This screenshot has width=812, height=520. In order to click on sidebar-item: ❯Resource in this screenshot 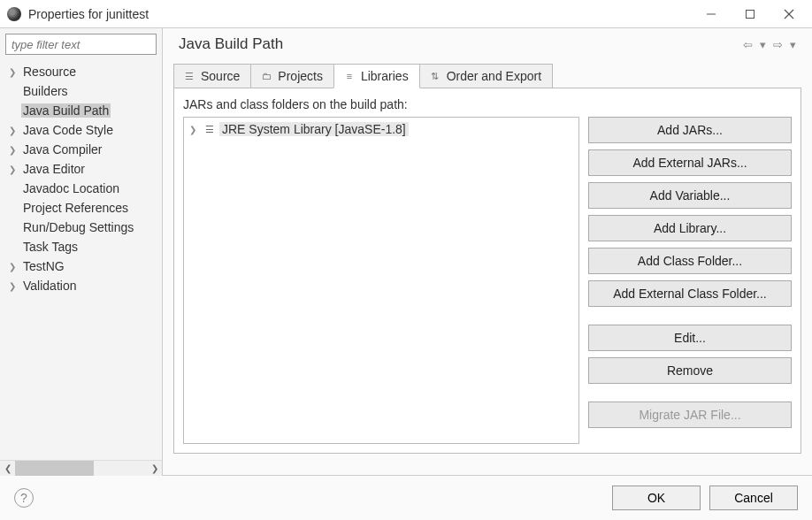, I will do `click(81, 72)`.